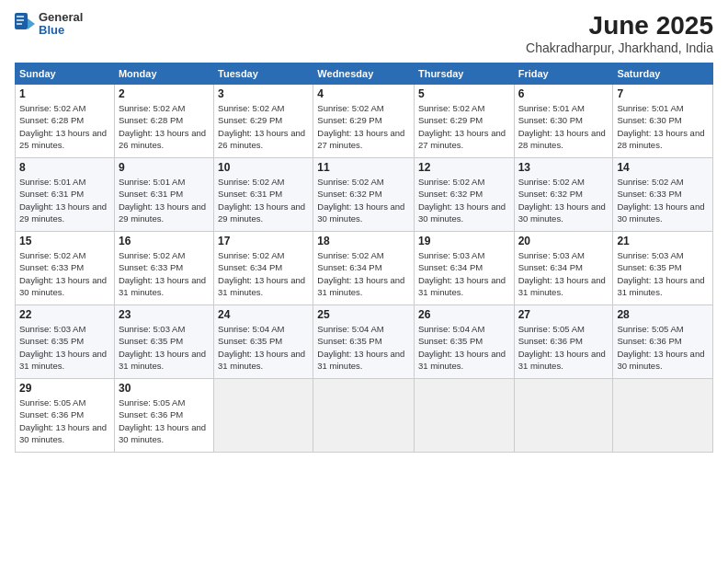 The image size is (728, 563). Describe the element at coordinates (464, 94) in the screenshot. I see `day-number: 5` at that location.